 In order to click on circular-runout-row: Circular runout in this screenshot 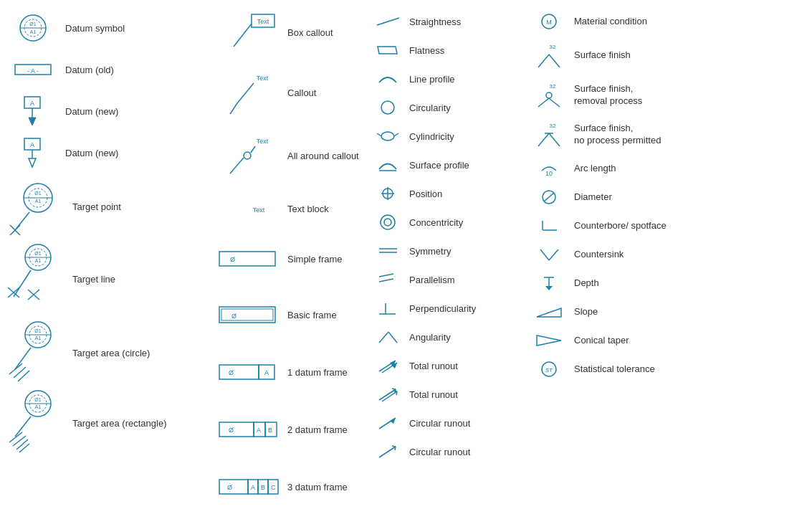, I will do `click(448, 423)`.